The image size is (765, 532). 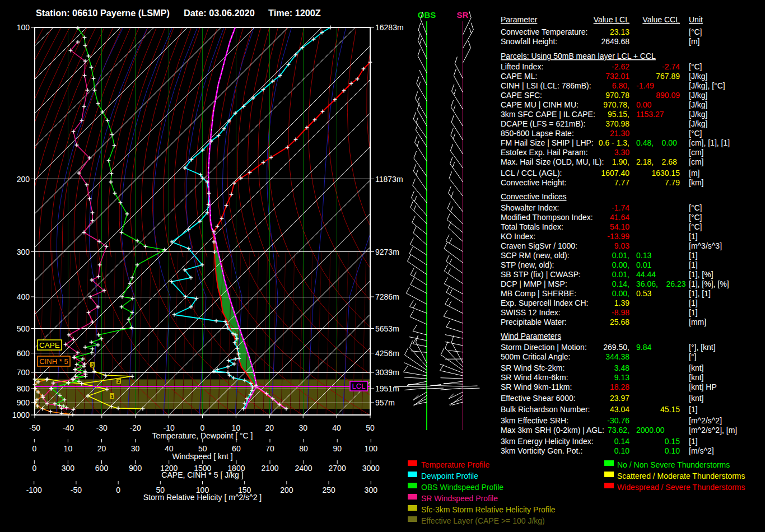 I want to click on svg-text: [1], [%], so click(x=701, y=274).